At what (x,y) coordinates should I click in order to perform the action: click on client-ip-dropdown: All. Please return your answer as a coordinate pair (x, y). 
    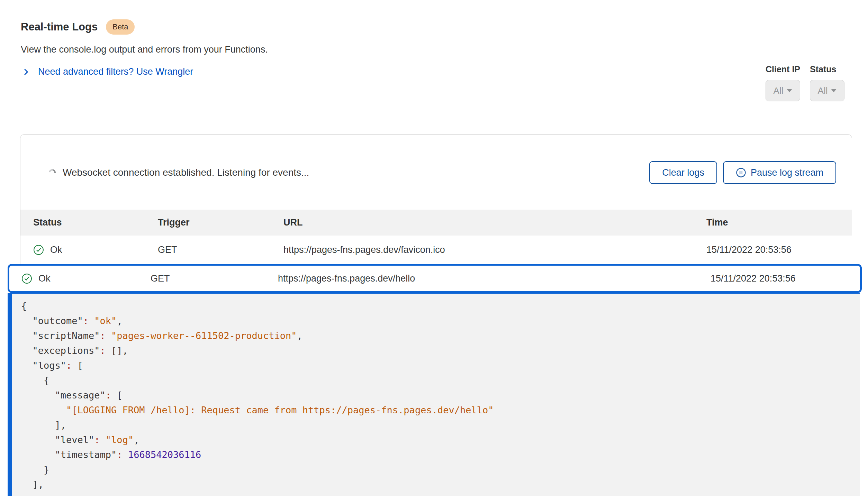
    Looking at the image, I should click on (783, 91).